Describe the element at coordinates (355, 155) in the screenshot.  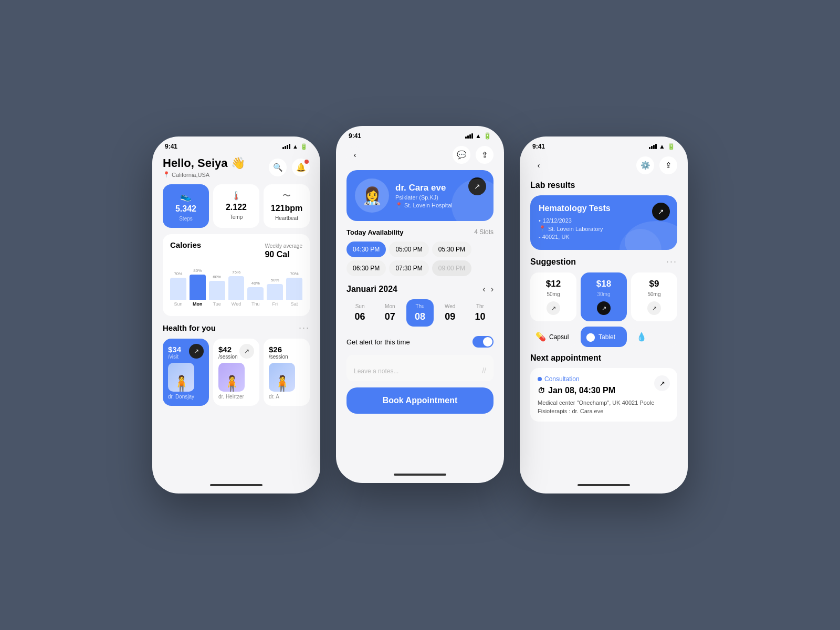
I see `back-button: ‹` at that location.